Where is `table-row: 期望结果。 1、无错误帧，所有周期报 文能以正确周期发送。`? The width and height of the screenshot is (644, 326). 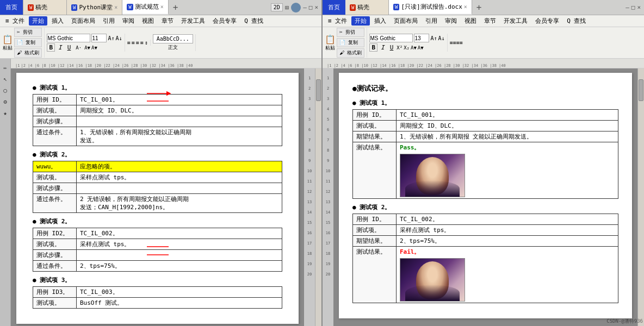 table-row: 期望结果。 1、无错误帧，所有周期报 文能以正确周期发送。 is located at coordinates (486, 137).